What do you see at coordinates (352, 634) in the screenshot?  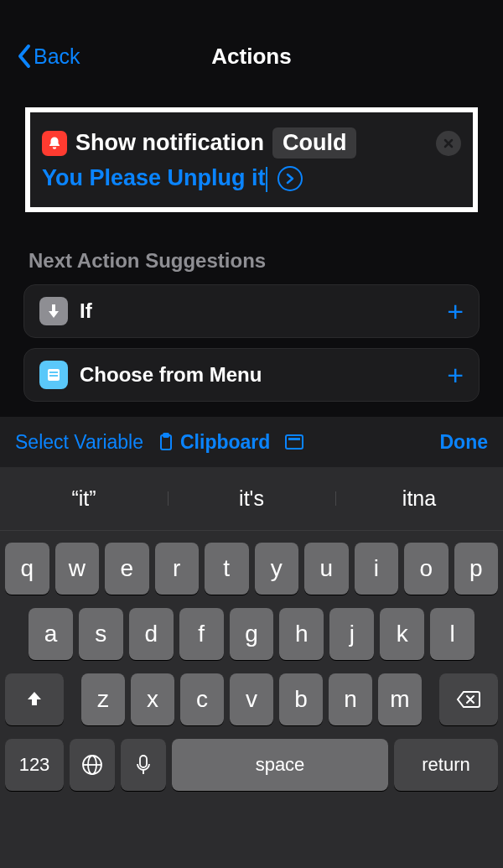 I see `key-j: j` at bounding box center [352, 634].